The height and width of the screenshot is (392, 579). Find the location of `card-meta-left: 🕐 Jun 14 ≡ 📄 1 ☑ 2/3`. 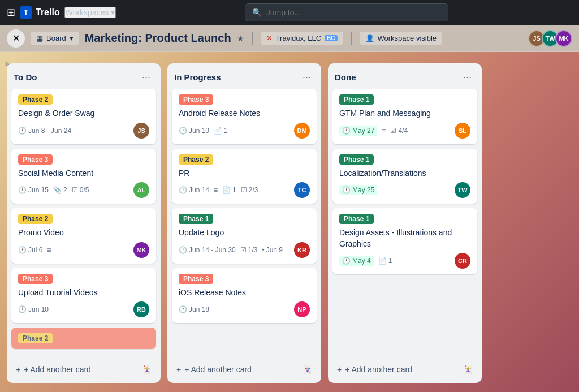

card-meta-left: 🕐 Jun 14 ≡ 📄 1 ☑ 2/3 is located at coordinates (218, 190).